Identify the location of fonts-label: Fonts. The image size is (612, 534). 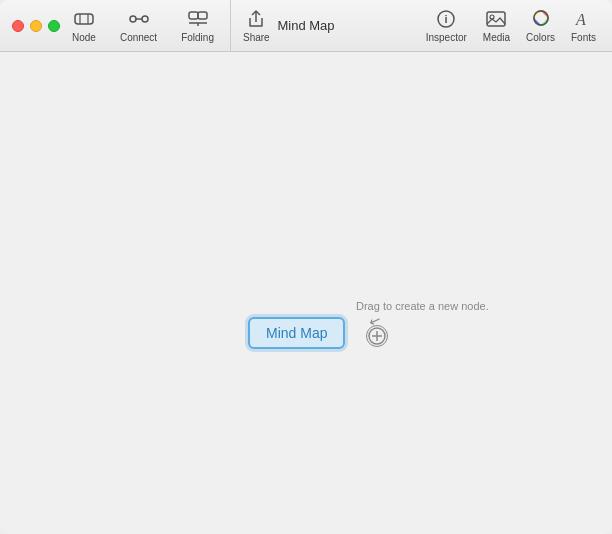
(584, 38).